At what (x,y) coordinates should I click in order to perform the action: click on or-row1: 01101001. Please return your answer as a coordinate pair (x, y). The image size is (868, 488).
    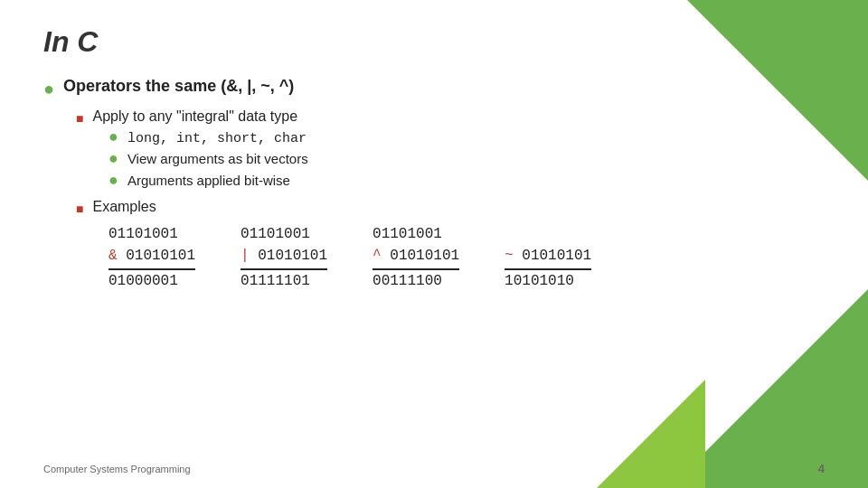
    Looking at the image, I should click on (275, 234).